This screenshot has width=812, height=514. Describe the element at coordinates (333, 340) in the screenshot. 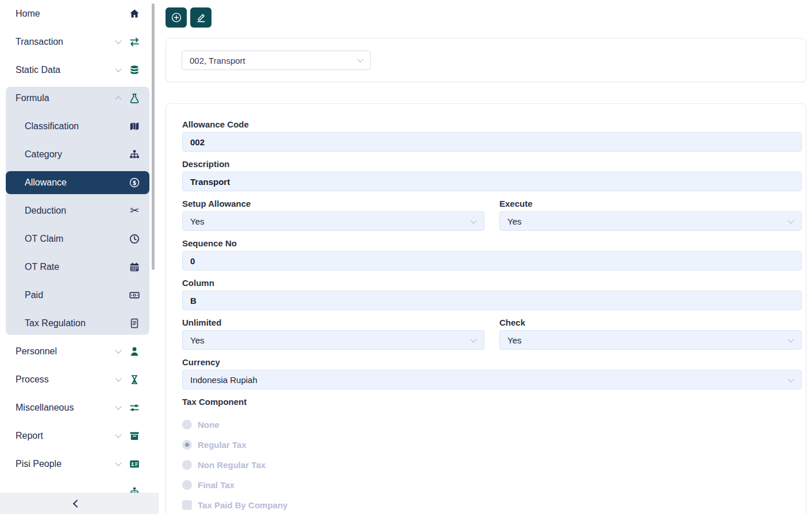

I see `unlimited-select: Yes` at that location.